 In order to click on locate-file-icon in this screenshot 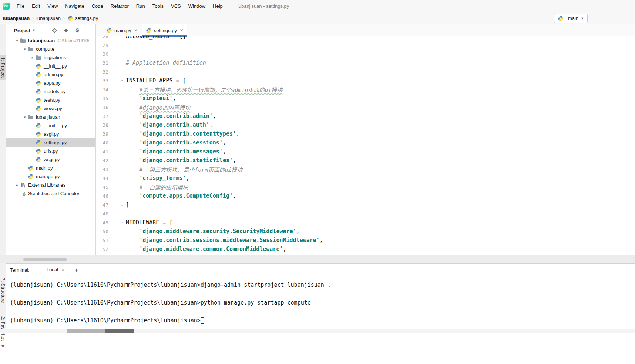, I will do `click(54, 30)`.